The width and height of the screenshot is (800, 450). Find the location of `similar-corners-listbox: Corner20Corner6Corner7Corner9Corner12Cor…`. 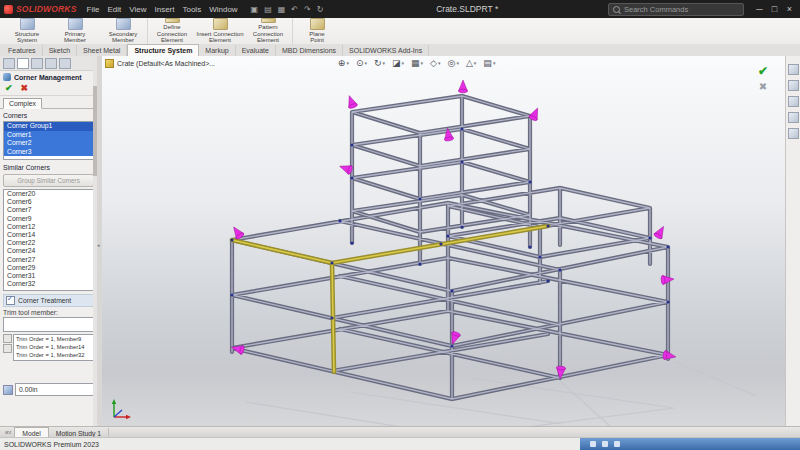

similar-corners-listbox: Corner20Corner6Corner7Corner9Corner12Cor… is located at coordinates (48, 240).